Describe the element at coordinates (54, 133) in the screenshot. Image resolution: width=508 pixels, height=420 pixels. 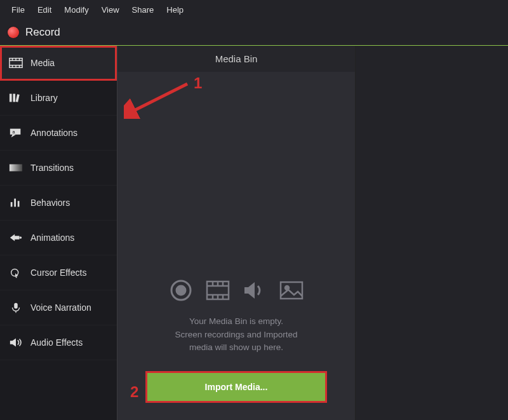
I see `sidebar-item-label: Annotations` at that location.